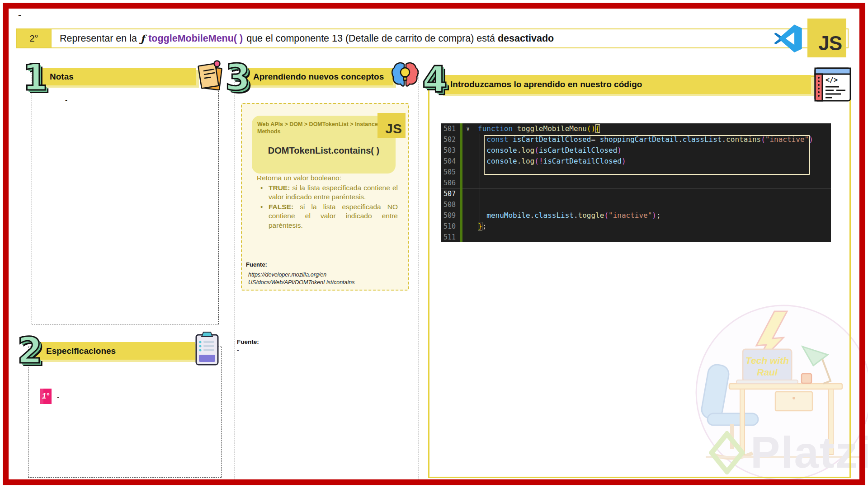 This screenshot has width=868, height=488. What do you see at coordinates (450, 161) in the screenshot?
I see `line-number: 504` at bounding box center [450, 161].